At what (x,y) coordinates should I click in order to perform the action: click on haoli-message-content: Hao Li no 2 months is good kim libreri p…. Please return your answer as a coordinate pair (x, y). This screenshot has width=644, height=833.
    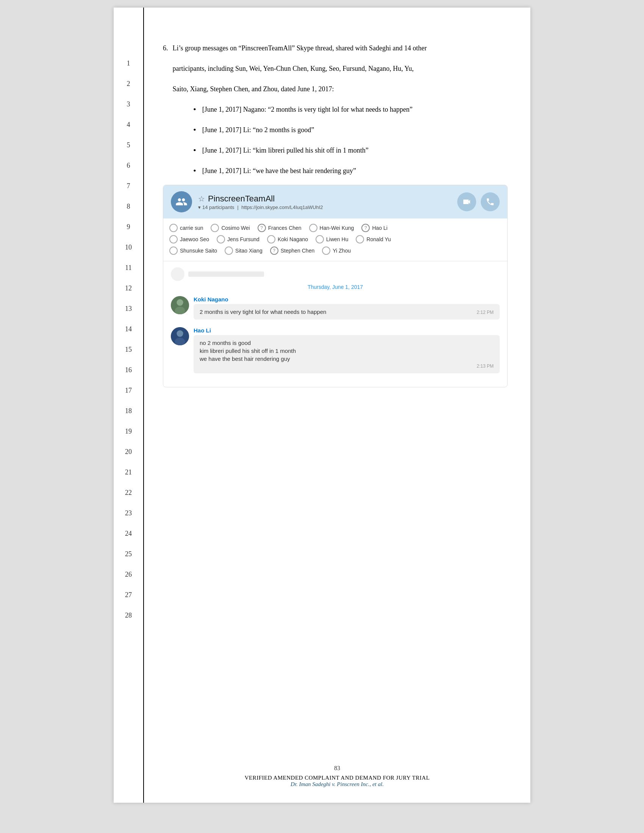
    Looking at the image, I should click on (346, 350).